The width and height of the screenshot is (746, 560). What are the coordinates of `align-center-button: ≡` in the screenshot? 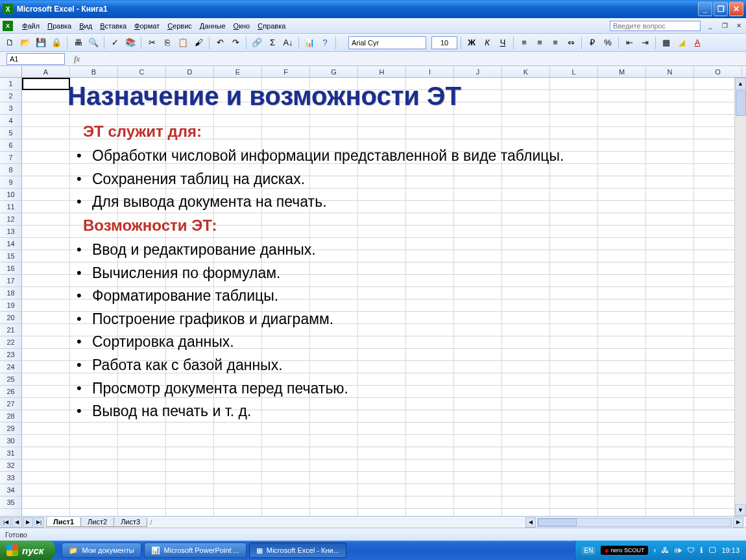 It's located at (540, 43).